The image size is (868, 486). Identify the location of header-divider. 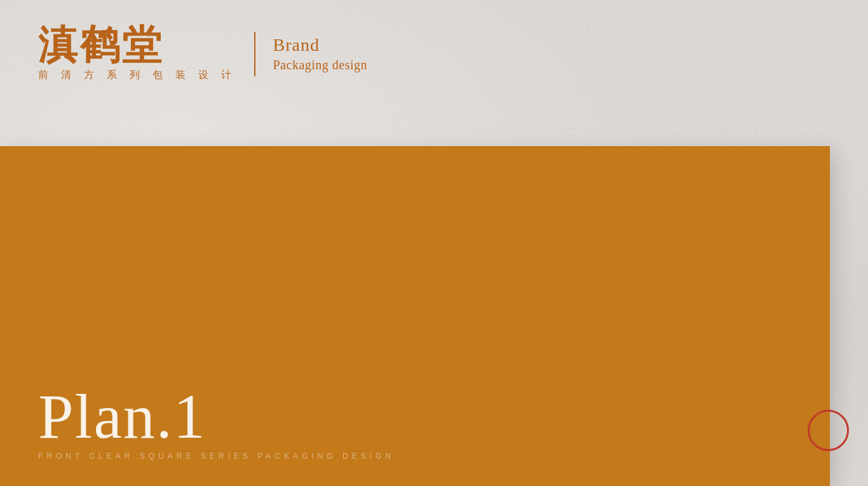
(255, 54).